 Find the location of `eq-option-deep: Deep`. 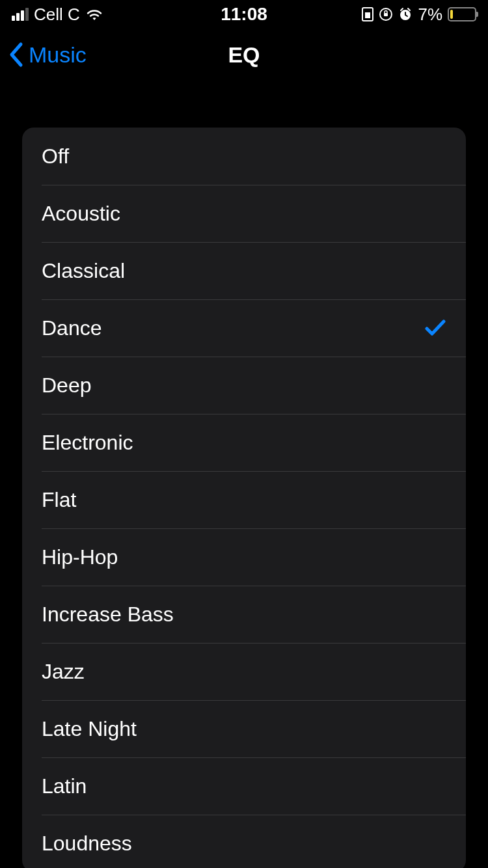

eq-option-deep: Deep is located at coordinates (244, 385).